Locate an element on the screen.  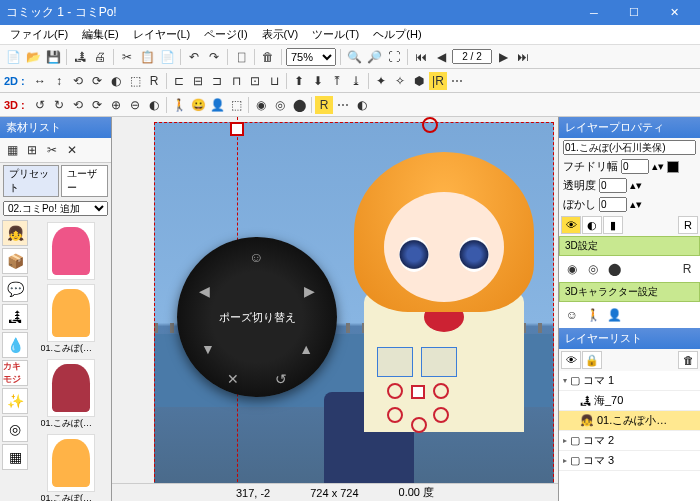
last-page-icon: ⏭ is located at coordinates (523, 57).